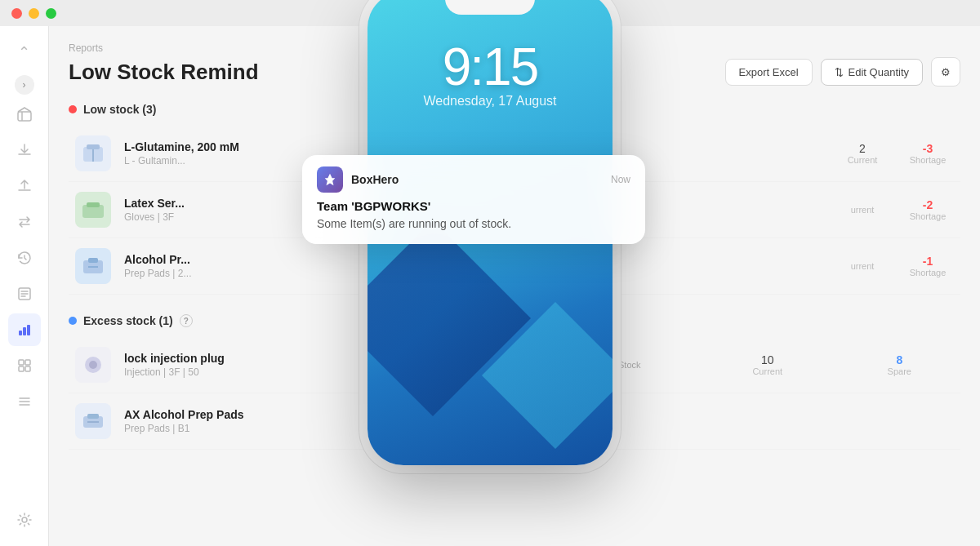  I want to click on notification-app-info: BoxHero, so click(358, 180).